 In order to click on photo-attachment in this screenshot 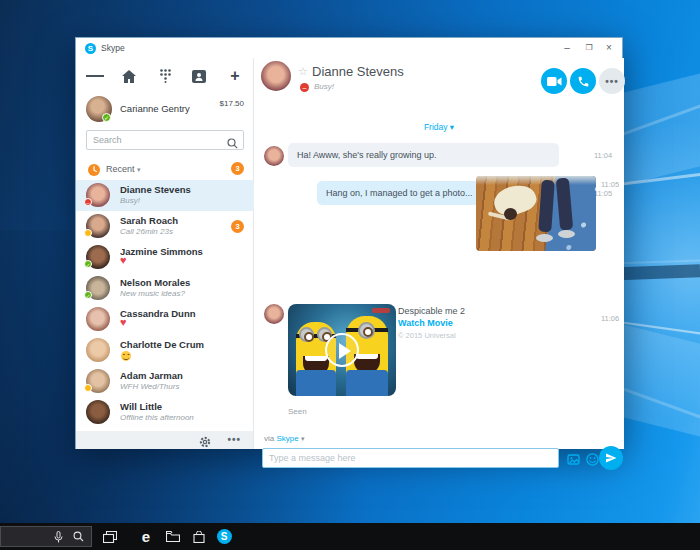, I will do `click(536, 214)`.